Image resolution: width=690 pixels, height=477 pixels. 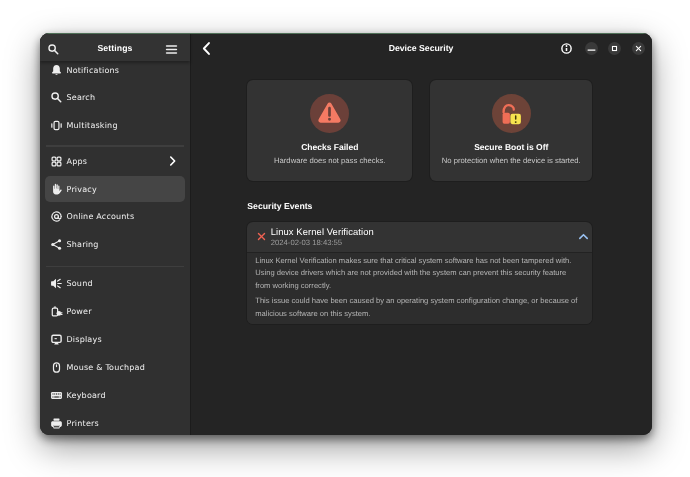 What do you see at coordinates (511, 130) in the screenshot?
I see `status-card-secure-boot-is-off: Secure Boot is OffNo protection when the…` at bounding box center [511, 130].